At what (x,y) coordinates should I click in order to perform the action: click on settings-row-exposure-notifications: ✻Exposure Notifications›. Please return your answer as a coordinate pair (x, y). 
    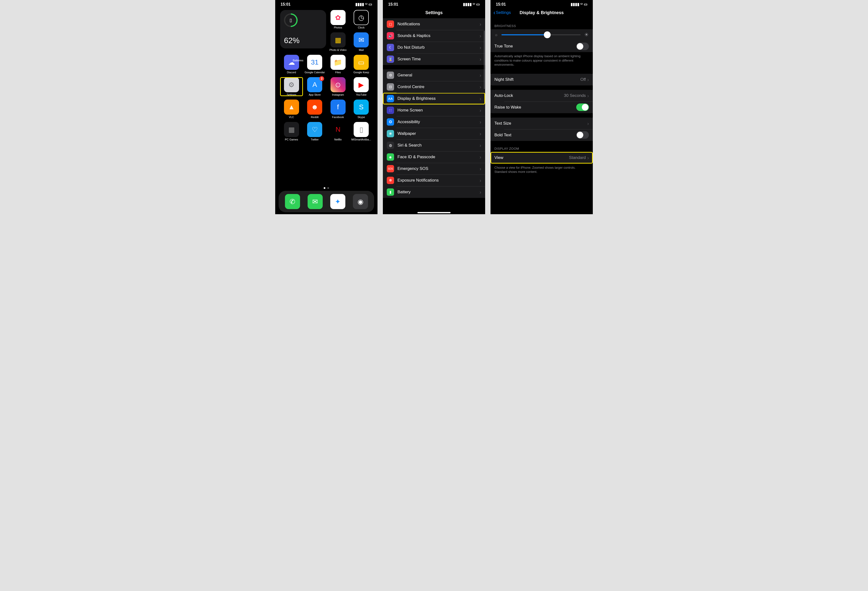
    Looking at the image, I should click on (434, 180).